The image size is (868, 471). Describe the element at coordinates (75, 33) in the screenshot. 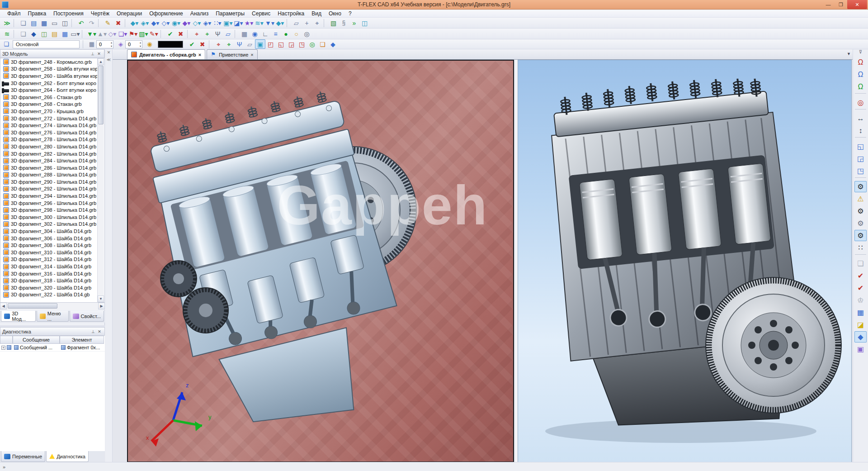

I see `toolbar-icon: ▭▾` at that location.